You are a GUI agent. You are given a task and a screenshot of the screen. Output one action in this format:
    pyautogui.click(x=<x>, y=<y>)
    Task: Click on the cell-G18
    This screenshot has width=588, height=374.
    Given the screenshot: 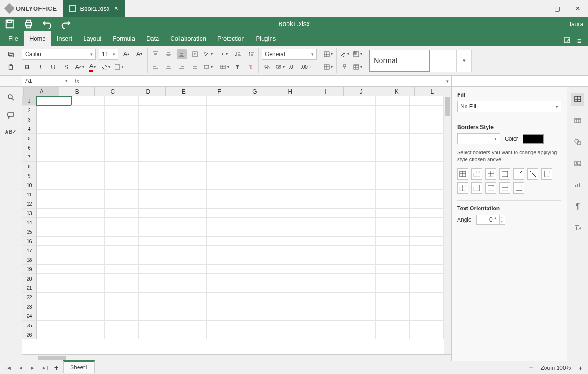 What is the action you would take?
    pyautogui.click(x=257, y=260)
    